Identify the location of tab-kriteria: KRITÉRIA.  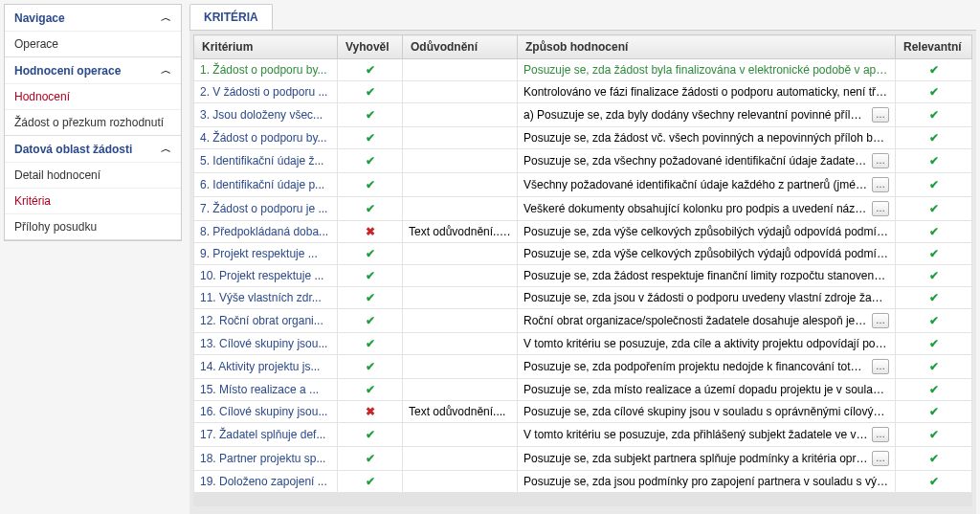
(232, 17).